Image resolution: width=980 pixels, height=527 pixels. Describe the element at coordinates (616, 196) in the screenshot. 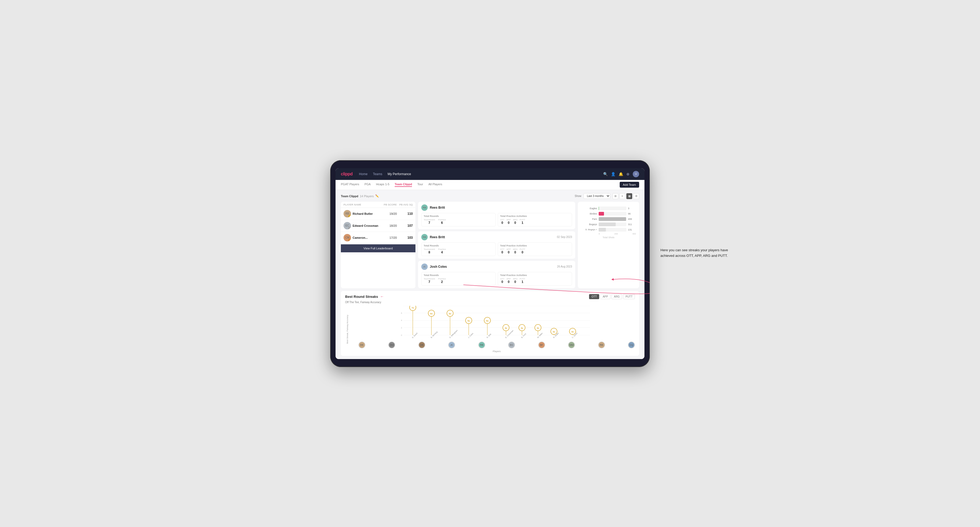

I see `grid-view-icon: ⊞` at that location.